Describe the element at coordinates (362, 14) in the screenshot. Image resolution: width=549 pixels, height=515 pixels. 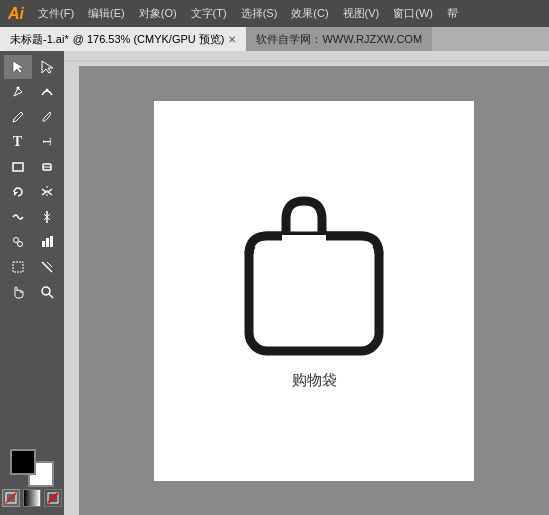
I see `menu-view: 视图(V)` at that location.